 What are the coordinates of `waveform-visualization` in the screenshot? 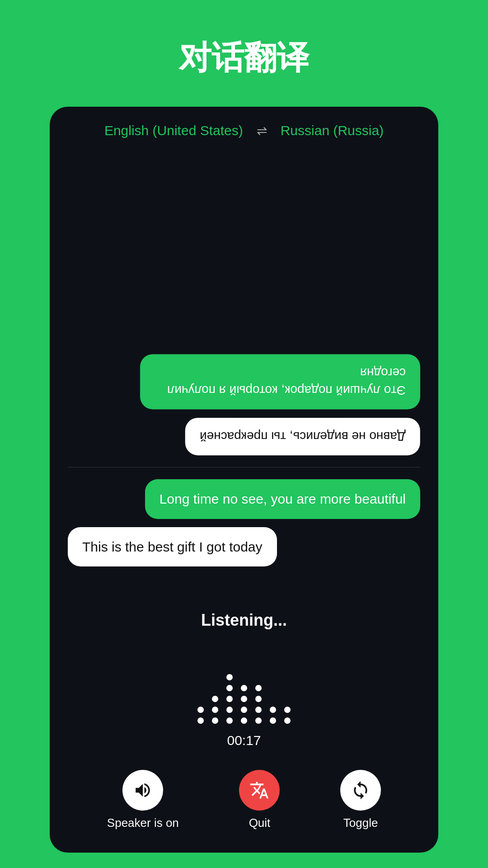 It's located at (244, 683).